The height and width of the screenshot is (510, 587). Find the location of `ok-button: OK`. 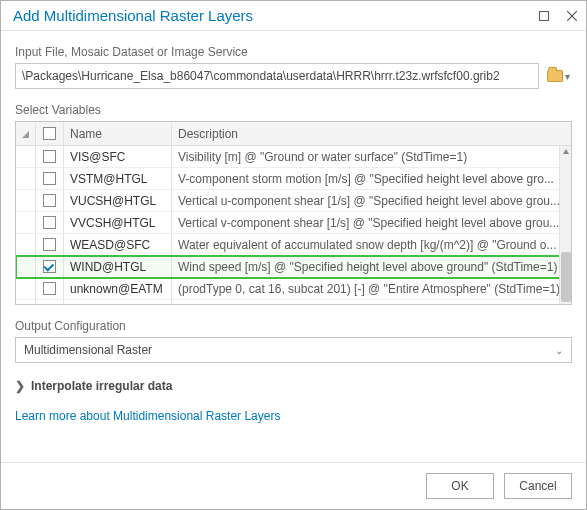

ok-button: OK is located at coordinates (460, 486).